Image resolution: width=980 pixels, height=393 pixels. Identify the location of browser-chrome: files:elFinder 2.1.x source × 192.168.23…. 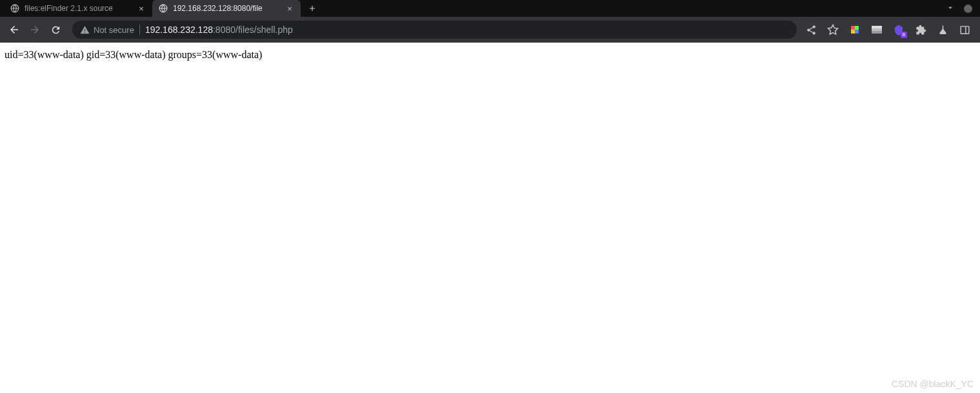
(490, 21).